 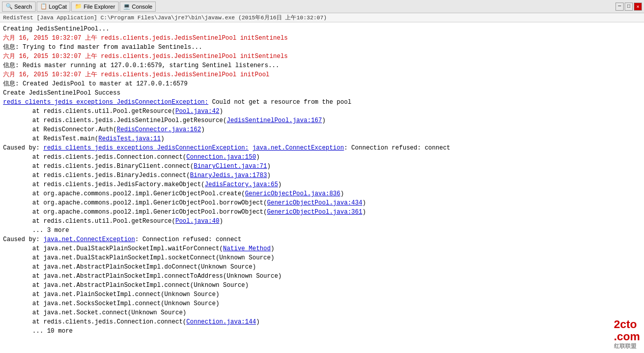 What do you see at coordinates (322, 313) in the screenshot?
I see `line-st-20: at java.net.Socket.connect(Unknown Sourc…` at bounding box center [322, 313].